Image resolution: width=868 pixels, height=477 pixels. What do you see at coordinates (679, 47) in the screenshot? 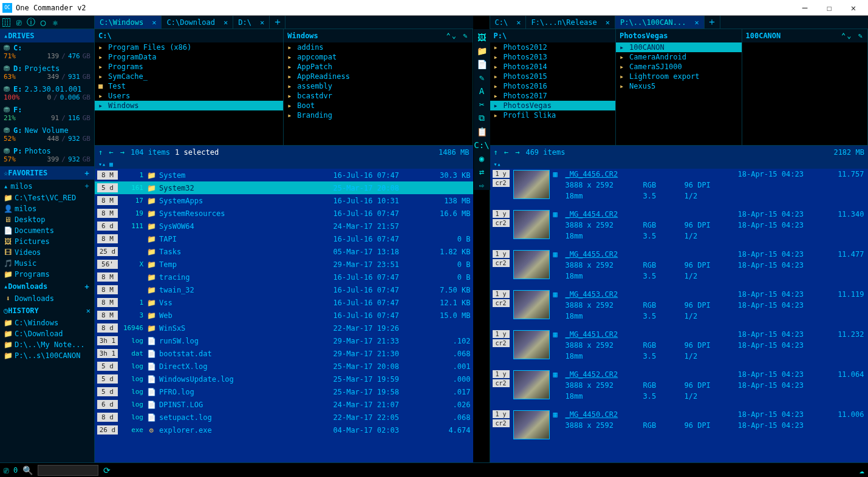
I see `column-item: ▸100CANON` at bounding box center [679, 47].